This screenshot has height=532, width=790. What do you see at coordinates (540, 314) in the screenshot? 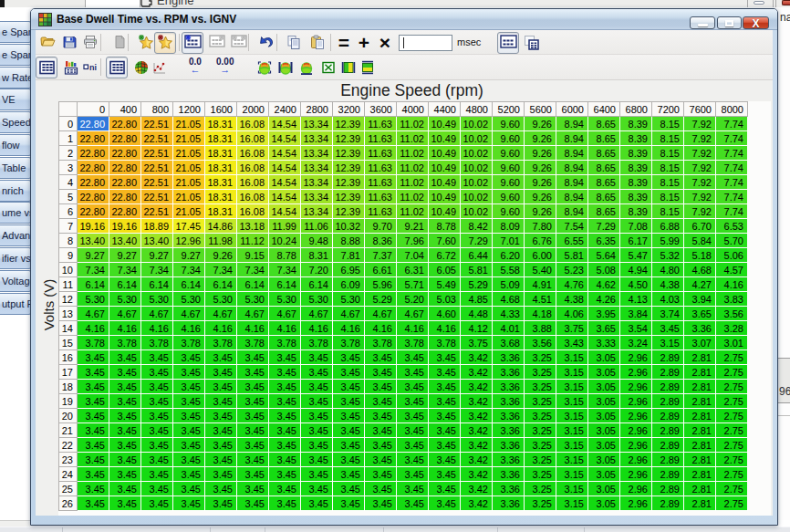
I see `table-cell: 4.18` at bounding box center [540, 314].